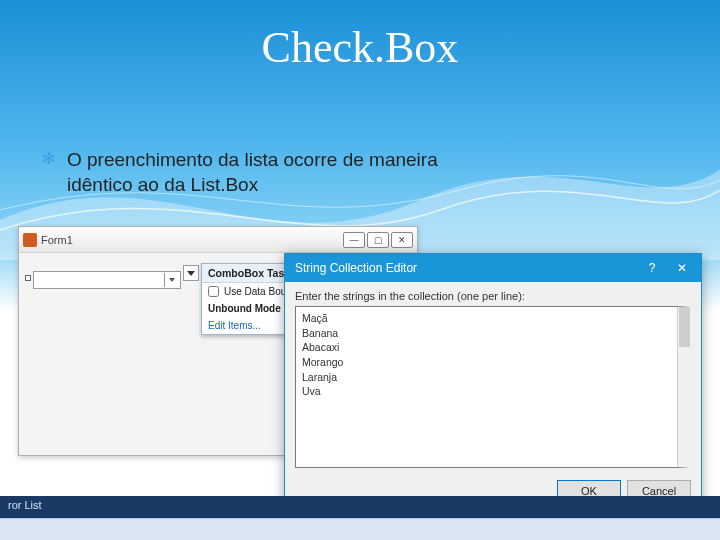 The image size is (720, 540). What do you see at coordinates (486, 392) in the screenshot?
I see `editor-line: Uva` at bounding box center [486, 392].